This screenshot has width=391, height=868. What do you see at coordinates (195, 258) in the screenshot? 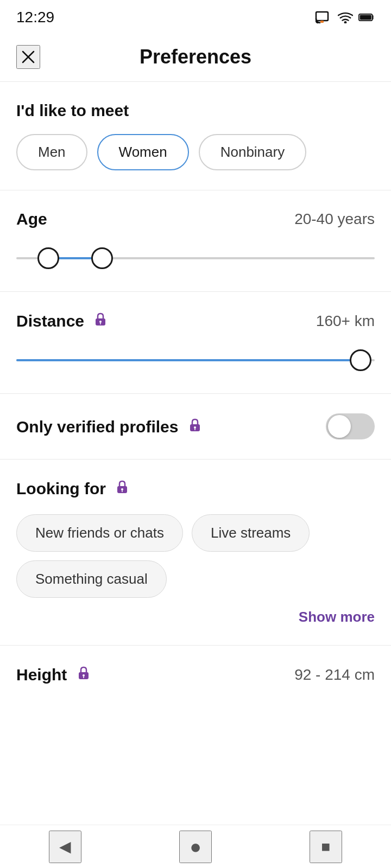
I see `age-slider` at bounding box center [195, 258].